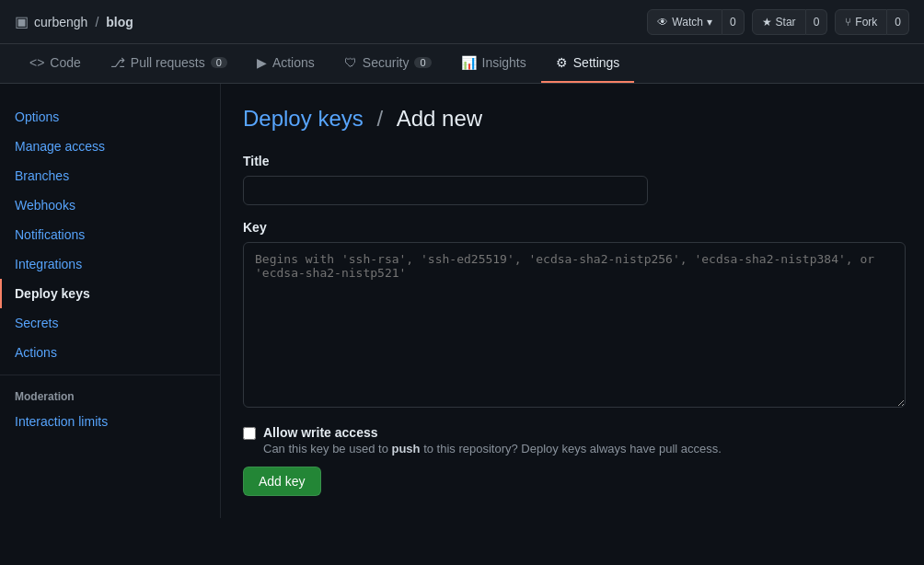  Describe the element at coordinates (493, 63) in the screenshot. I see `tab-insights: 📊 Insights` at that location.